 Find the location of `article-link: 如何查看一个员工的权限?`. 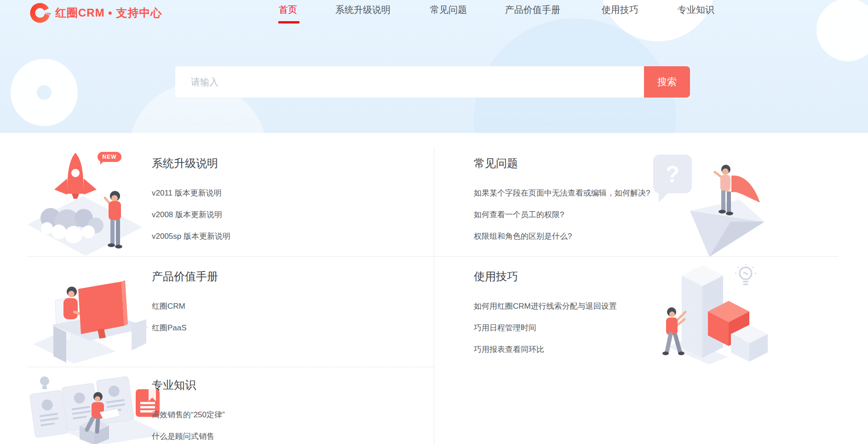

article-link: 如何查看一个员工的权限? is located at coordinates (519, 214).